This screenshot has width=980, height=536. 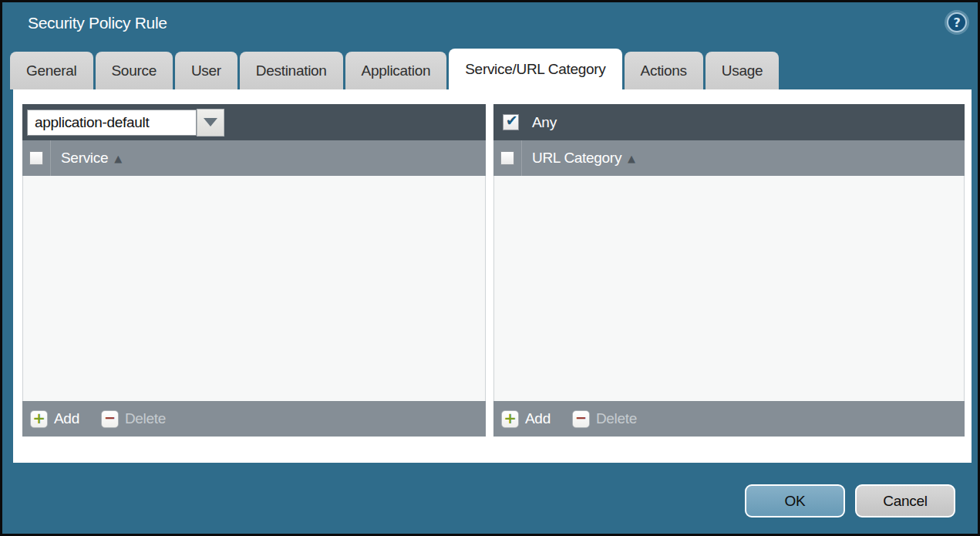 What do you see at coordinates (905, 501) in the screenshot?
I see `cancel-button: Cancel` at bounding box center [905, 501].